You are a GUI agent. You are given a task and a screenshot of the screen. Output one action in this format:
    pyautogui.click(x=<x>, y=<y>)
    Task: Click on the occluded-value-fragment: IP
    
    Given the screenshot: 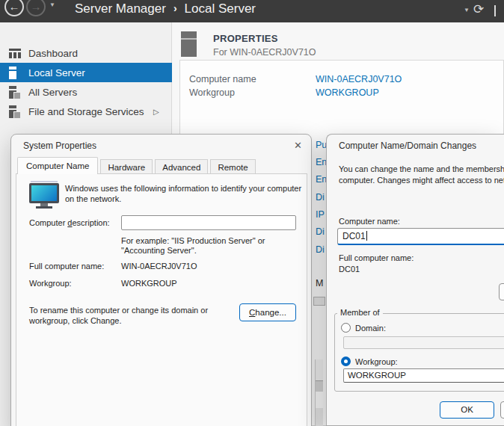 What is the action you would take?
    pyautogui.click(x=320, y=214)
    